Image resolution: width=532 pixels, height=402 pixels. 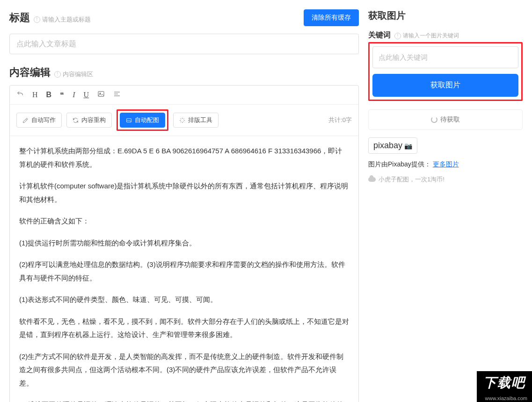 I want to click on editor-paragraph: 软件看不见，无色，枯燥，看不见，摸不到，闻不到。软件大部分存在于人们的头脑或纸上…, so click(x=184, y=328).